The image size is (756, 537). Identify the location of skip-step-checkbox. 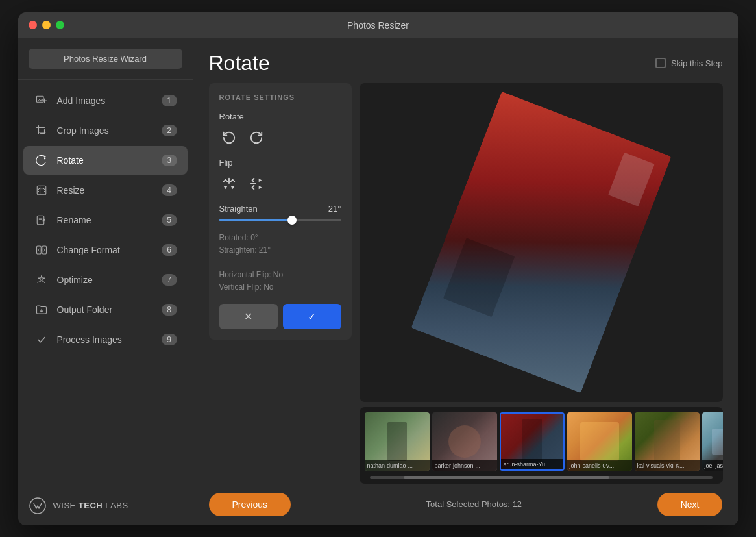
(661, 63).